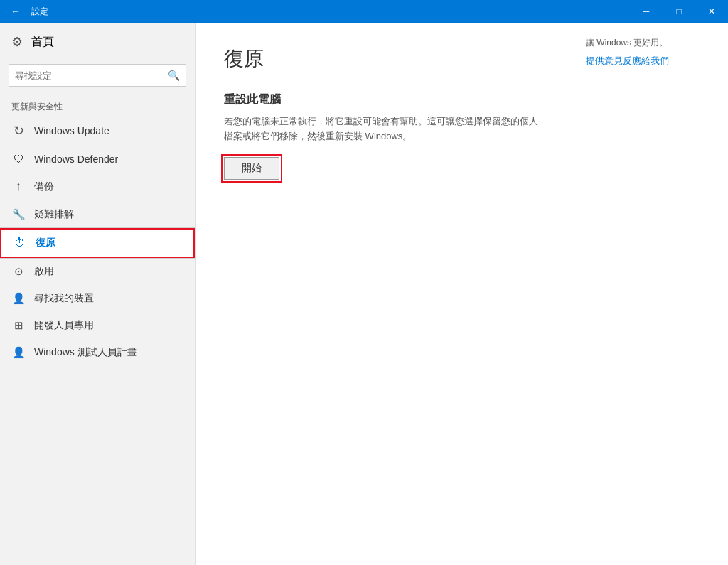 This screenshot has height=565, width=728. Describe the element at coordinates (646, 11) in the screenshot. I see `minimize-button: ─` at that location.